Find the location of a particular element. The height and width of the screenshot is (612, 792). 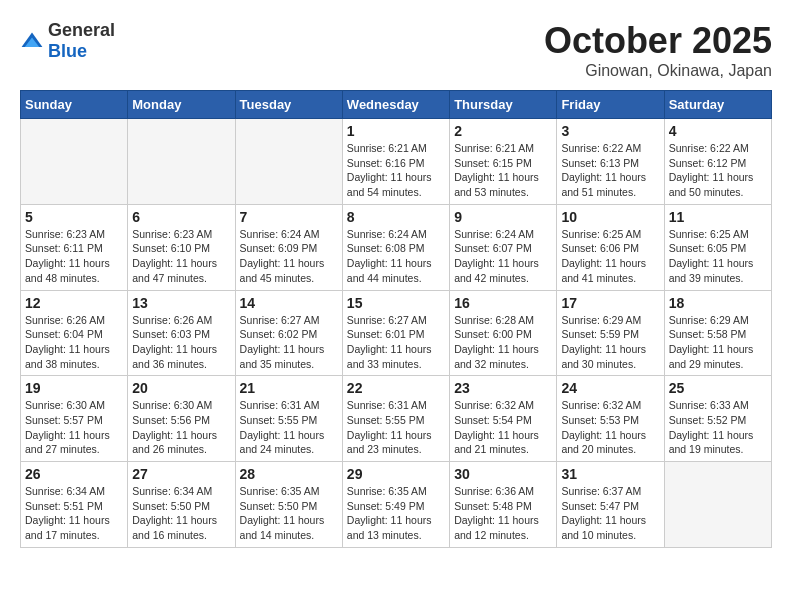

calendar-cell: 9Sunrise: 6:24 AM Sunset: 6:07 PM Daylig… is located at coordinates (504, 247).